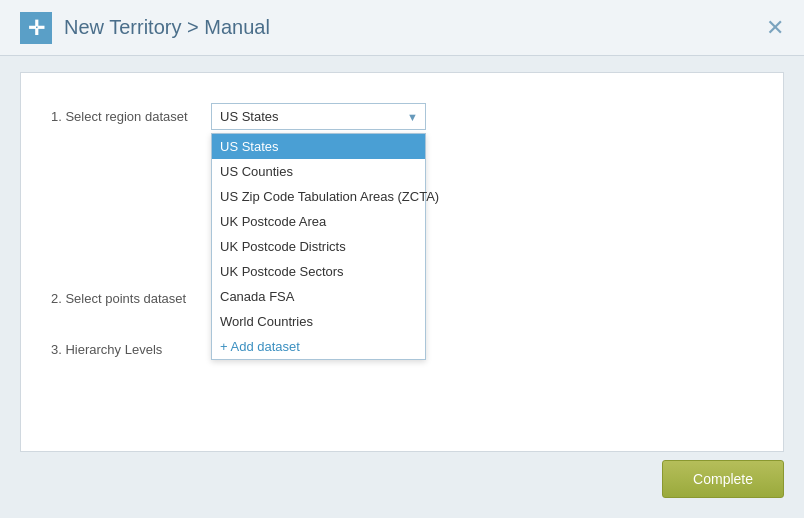  Describe the element at coordinates (318, 222) in the screenshot. I see `dropdown-item: UK Postcode Area` at that location.